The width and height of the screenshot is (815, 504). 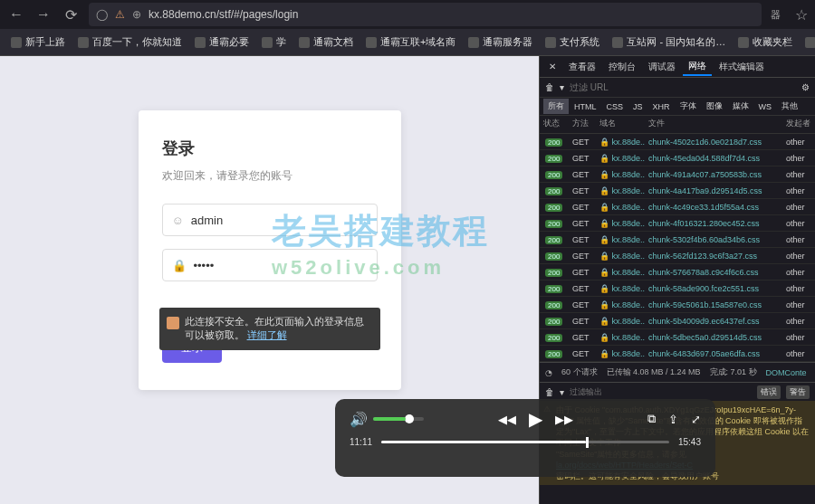 What do you see at coordinates (677, 223) in the screenshot?
I see `network-row: 200GET🔒 kx.88de...chunk-4f016321.280ec45…` at bounding box center [677, 223].